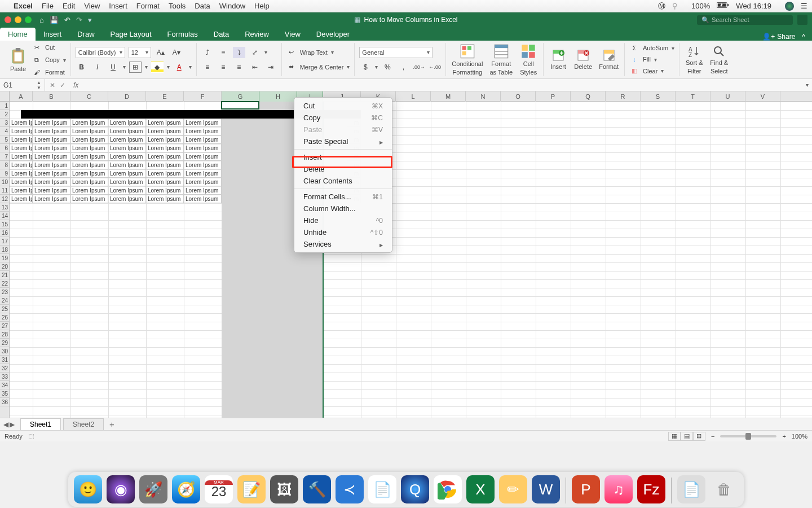 This screenshot has width=812, height=508. Describe the element at coordinates (52, 97) in the screenshot. I see `column-header: B` at that location.